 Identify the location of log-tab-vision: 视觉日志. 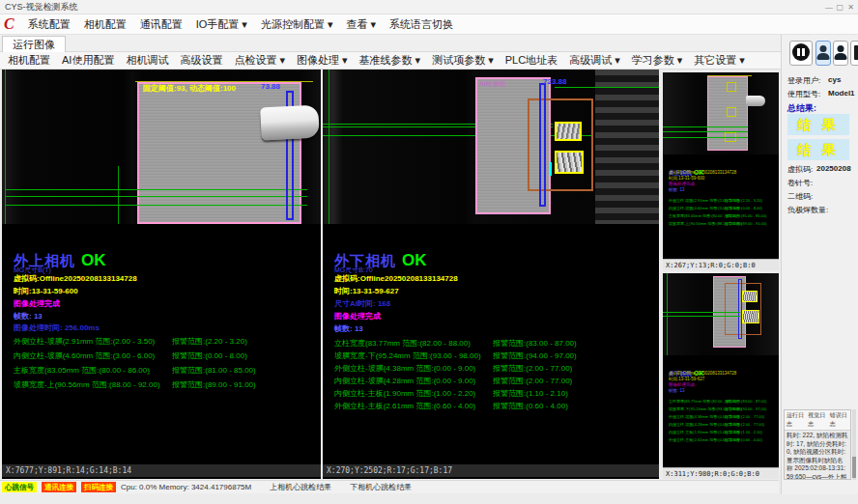
(817, 420).